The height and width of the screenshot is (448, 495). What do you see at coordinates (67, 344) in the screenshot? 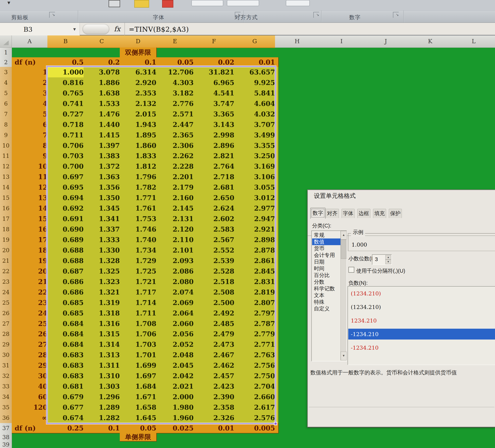
I see `cell-t-value: 0.684` at bounding box center [67, 344].